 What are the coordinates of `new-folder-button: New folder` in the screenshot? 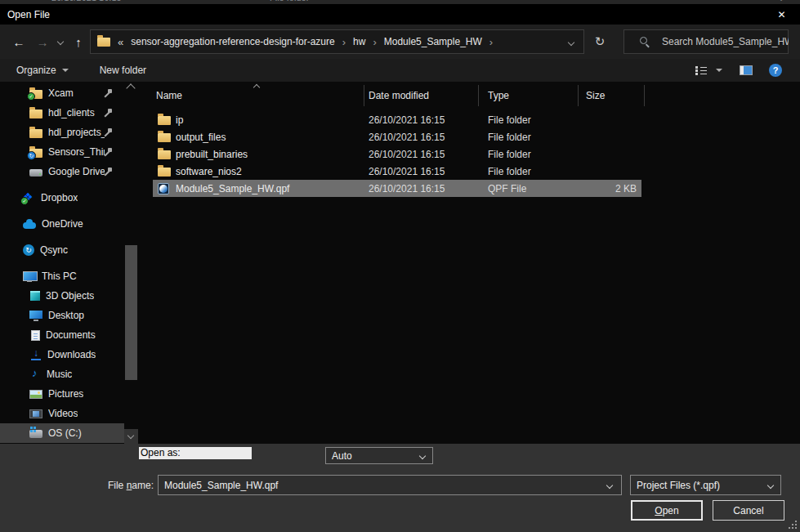 It's located at (123, 70).